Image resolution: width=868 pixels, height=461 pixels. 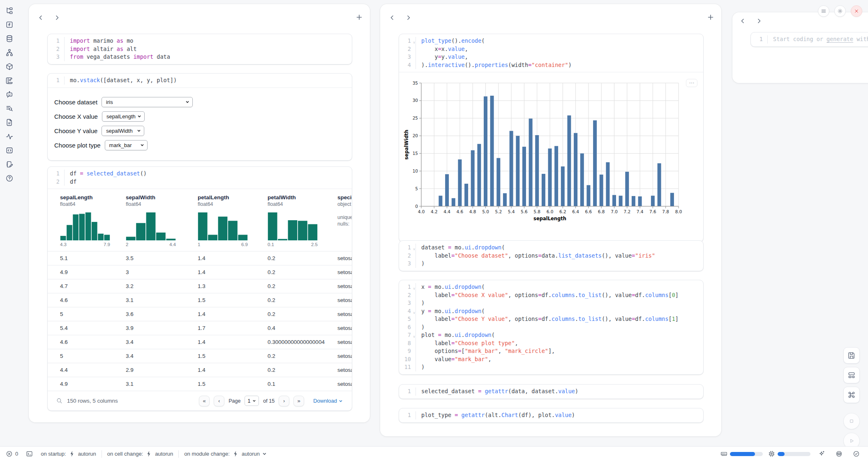 What do you see at coordinates (200, 286) in the screenshot?
I see `table-row: 4.73.21.30.2setosa` at bounding box center [200, 286].